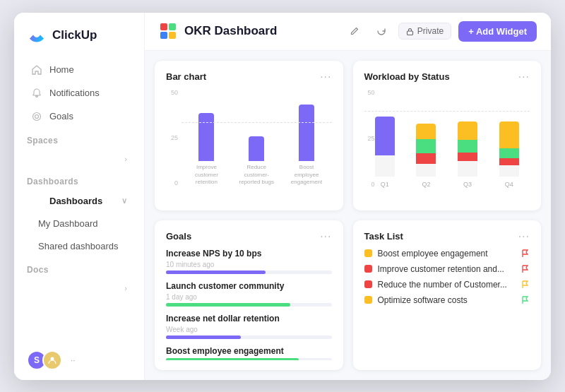 The height and width of the screenshot is (392, 565). What do you see at coordinates (249, 145) in the screenshot?
I see `bar-chart-area: 50 25 0 Improve customer retentionReduce…` at bounding box center [249, 145].